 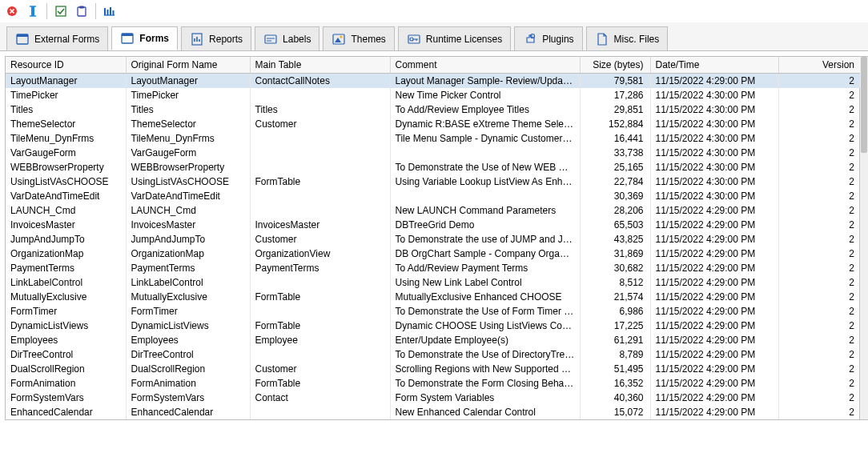 What do you see at coordinates (433, 355) in the screenshot?
I see `table-row: DirTreeControlDirTreeControlTo Demonstra…` at bounding box center [433, 355].